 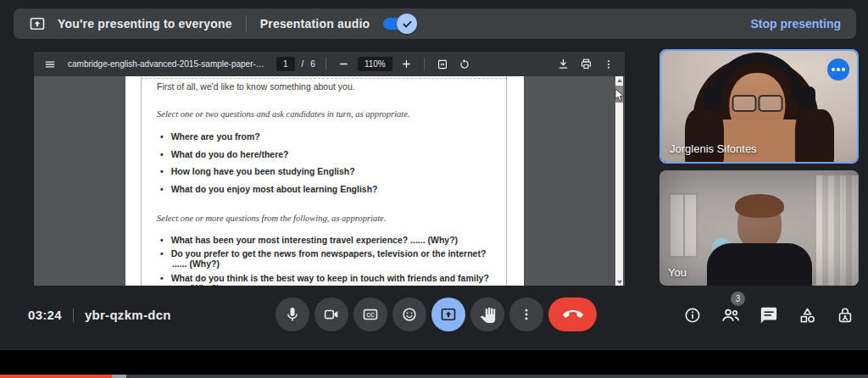 I want to click on intro-line: First of all, we'd like to know somethin…, so click(x=329, y=86).